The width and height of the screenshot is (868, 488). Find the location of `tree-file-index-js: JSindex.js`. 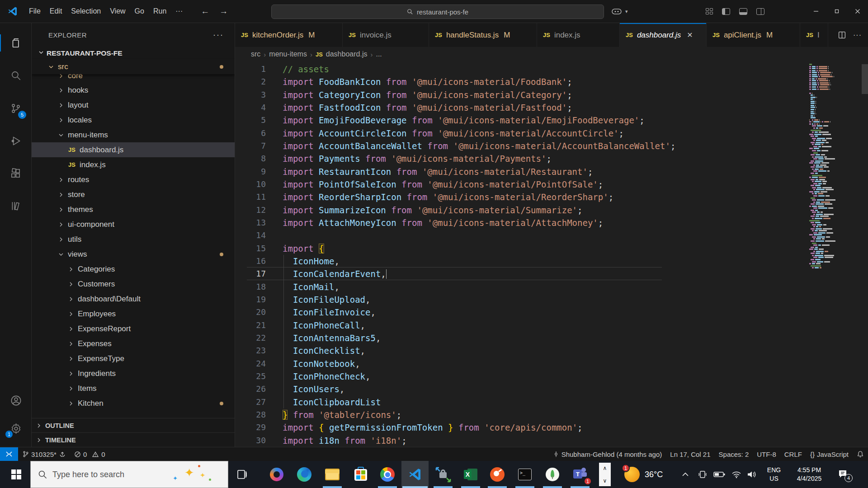

tree-file-index-js: JSindex.js is located at coordinates (133, 164).